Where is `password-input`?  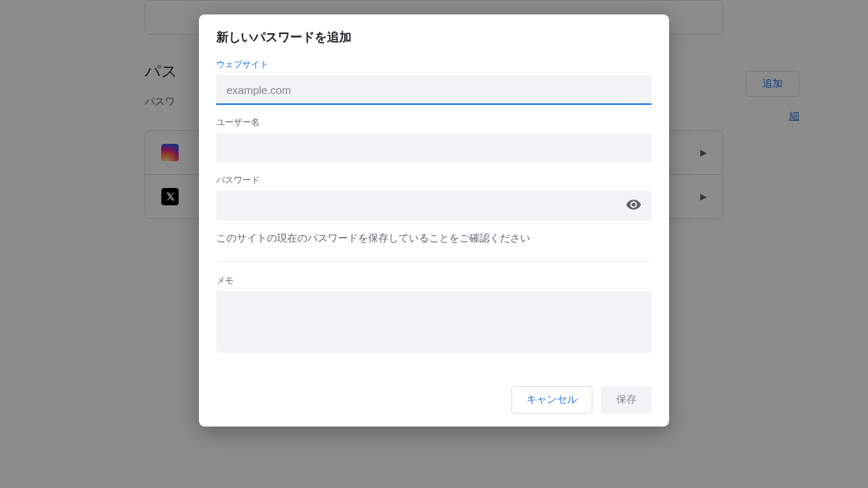
password-input is located at coordinates (434, 205).